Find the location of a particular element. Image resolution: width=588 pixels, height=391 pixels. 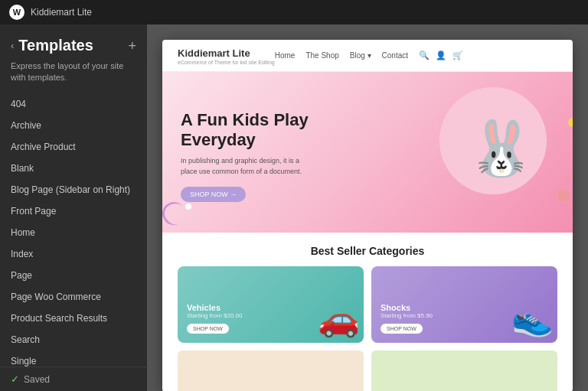

hero-bunny-image: 🐰 is located at coordinates (501, 148).